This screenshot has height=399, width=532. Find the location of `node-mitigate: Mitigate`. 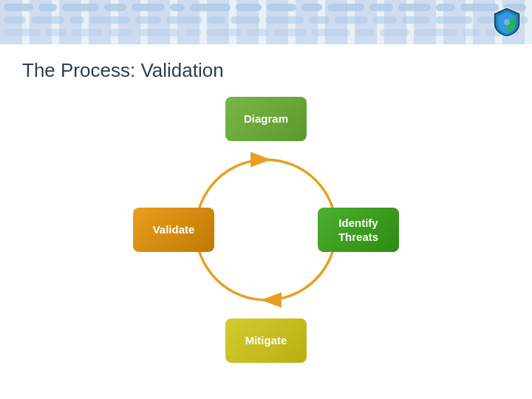

node-mitigate: Mitigate is located at coordinates (266, 341).